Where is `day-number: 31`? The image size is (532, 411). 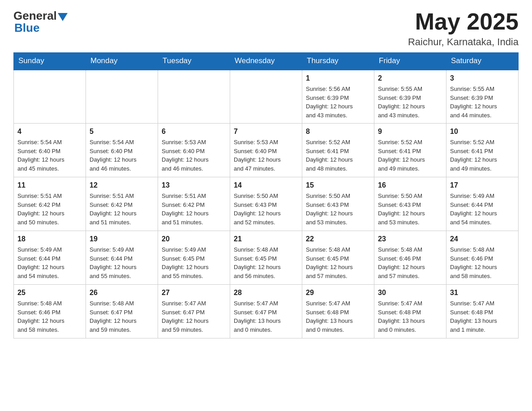
day-number: 31 is located at coordinates (482, 293).